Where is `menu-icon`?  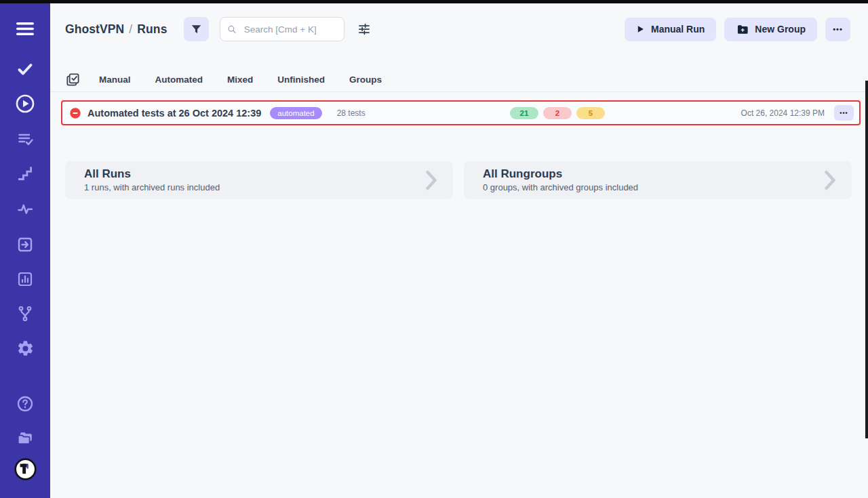 menu-icon is located at coordinates (25, 28).